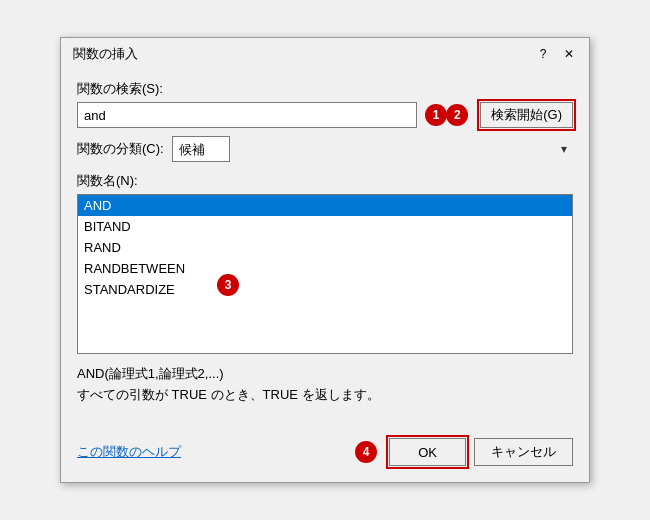  Describe the element at coordinates (325, 206) in the screenshot. I see `list-item: AND` at that location.